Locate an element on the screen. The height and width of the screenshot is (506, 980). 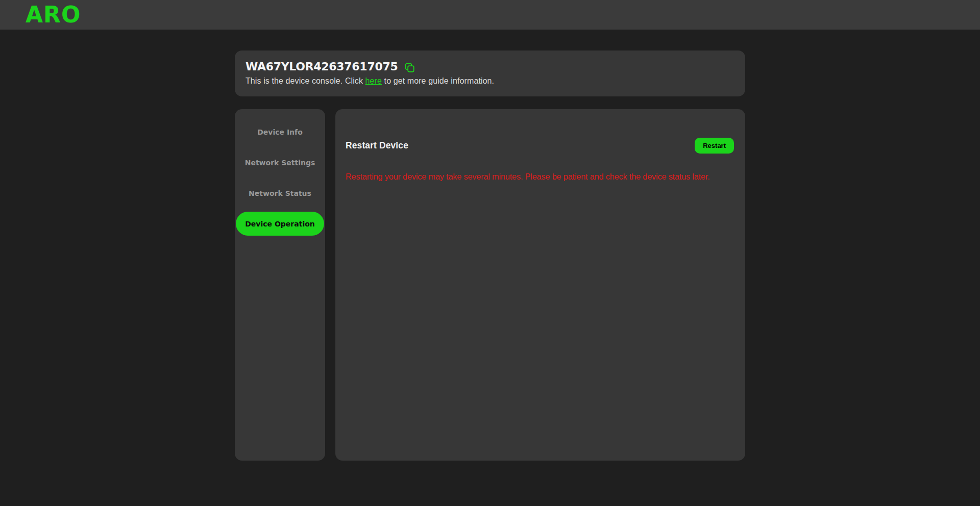
sidebar-item-network-status: Network Status is located at coordinates (280, 193).